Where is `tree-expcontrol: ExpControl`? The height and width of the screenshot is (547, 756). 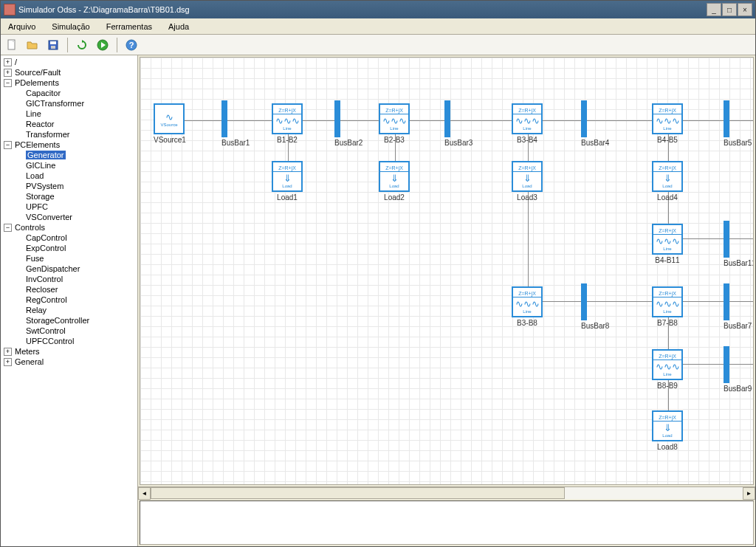
tree-expcontrol: ExpControl is located at coordinates (69, 248).